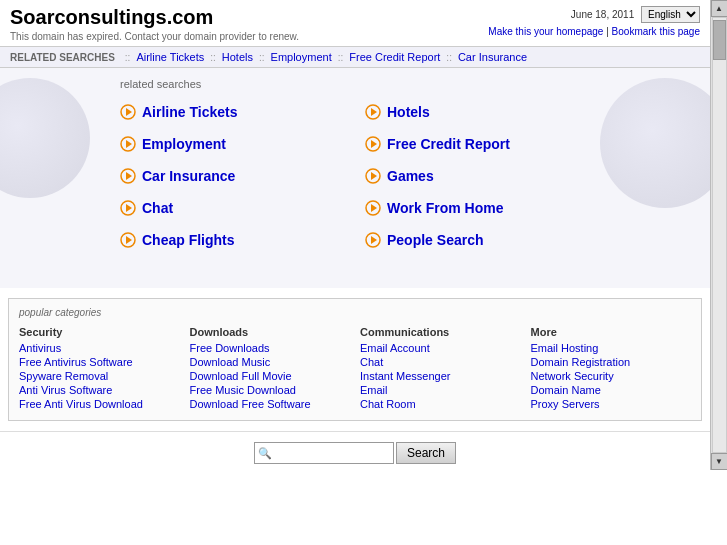 The height and width of the screenshot is (545, 727). I want to click on popular-link: Email, so click(440, 390).